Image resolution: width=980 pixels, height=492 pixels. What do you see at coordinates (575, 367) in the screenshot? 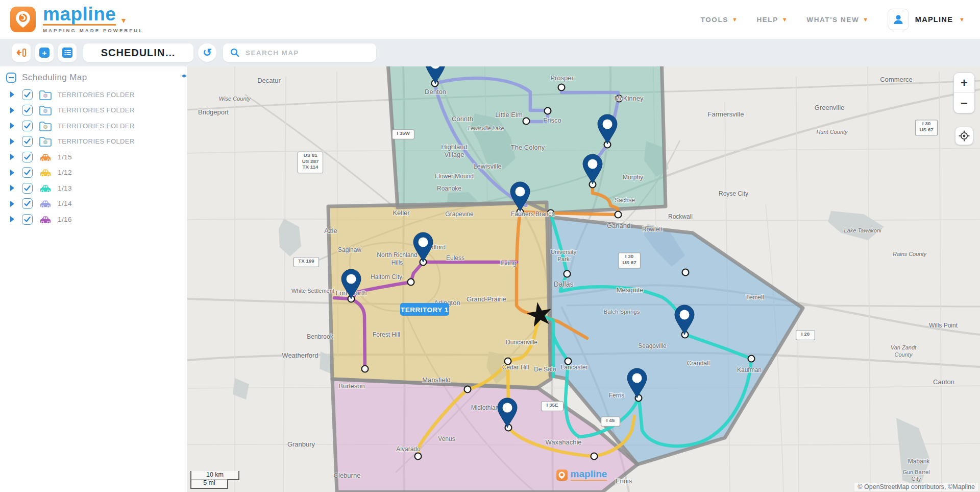
I see `map-label: Lancaster` at bounding box center [575, 367].